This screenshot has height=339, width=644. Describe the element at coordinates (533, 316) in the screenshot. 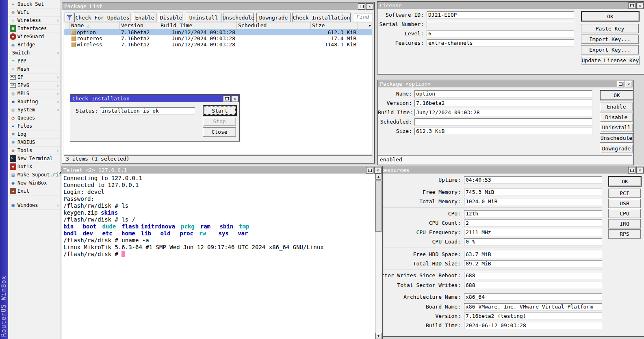

I see `version-field: 7.16beta2 (testing)` at that location.